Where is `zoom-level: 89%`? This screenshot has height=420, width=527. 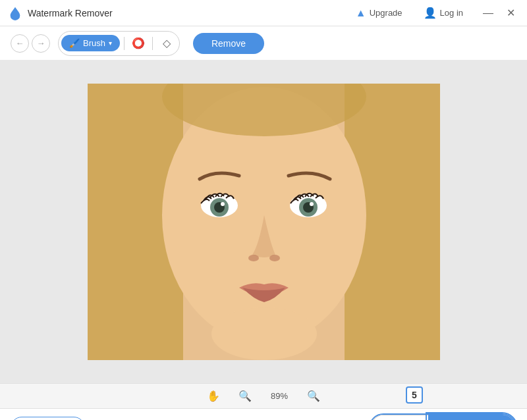
zoom-level: 89% is located at coordinates (279, 396).